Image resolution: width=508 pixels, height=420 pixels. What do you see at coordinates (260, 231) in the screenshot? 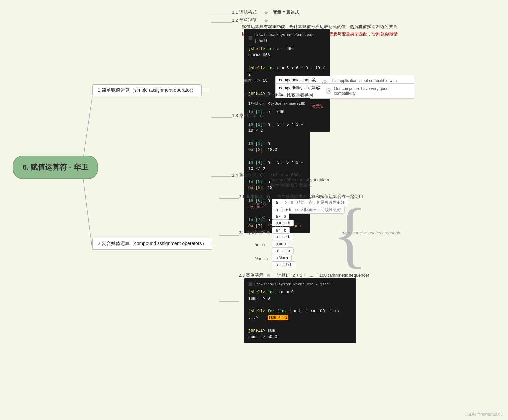
I see `op-mul-eq: *= ⊙` at bounding box center [260, 231].